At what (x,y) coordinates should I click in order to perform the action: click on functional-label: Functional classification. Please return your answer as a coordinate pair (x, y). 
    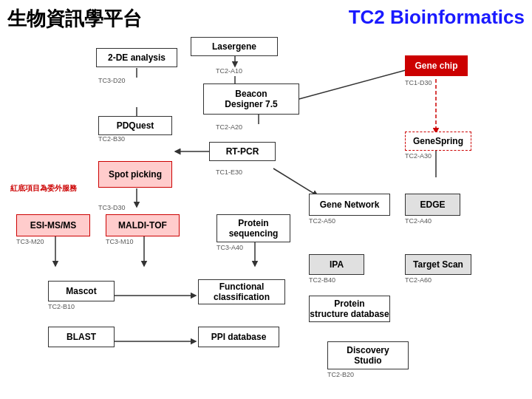
    Looking at the image, I should click on (242, 292).